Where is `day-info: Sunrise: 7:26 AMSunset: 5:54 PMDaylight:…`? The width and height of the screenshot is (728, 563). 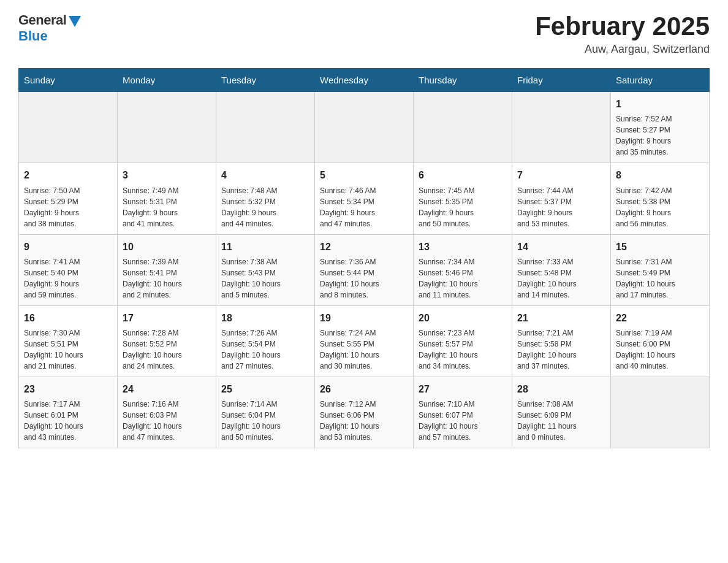 day-info: Sunrise: 7:26 AMSunset: 5:54 PMDaylight:… is located at coordinates (265, 350).